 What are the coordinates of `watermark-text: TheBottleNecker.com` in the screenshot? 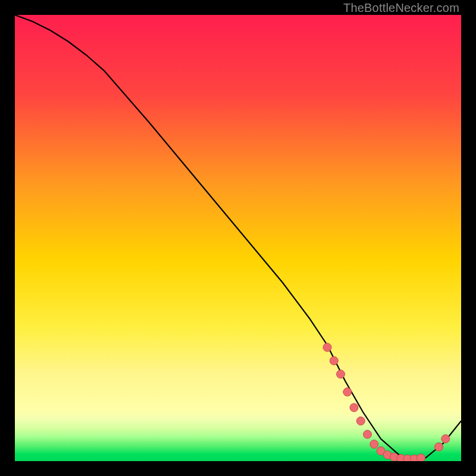 It's located at (401, 8).